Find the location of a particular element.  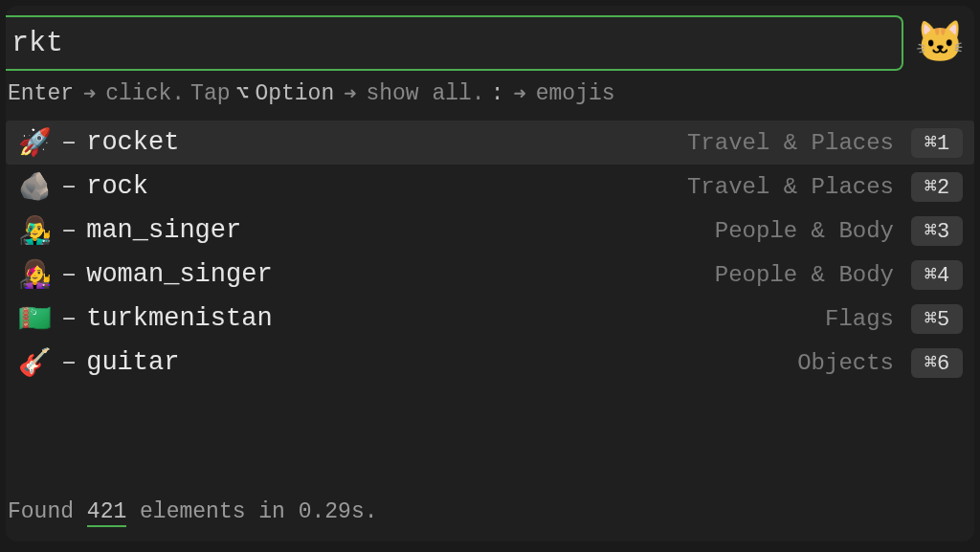

result-row: 👨‍🎤–man_singerPeople & Body⌘3 is located at coordinates (490, 231).